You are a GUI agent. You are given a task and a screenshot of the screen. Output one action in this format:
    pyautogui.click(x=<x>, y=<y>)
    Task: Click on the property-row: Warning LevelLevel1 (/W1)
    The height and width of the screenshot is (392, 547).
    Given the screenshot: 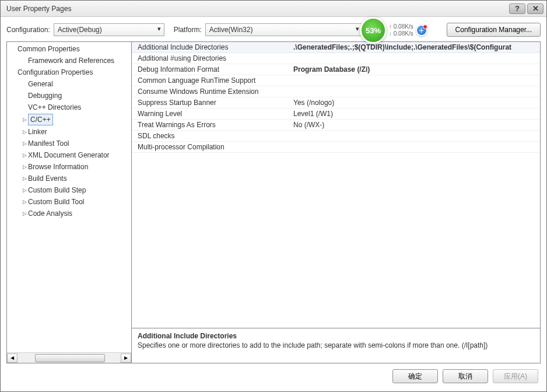 What is the action you would take?
    pyautogui.click(x=336, y=114)
    